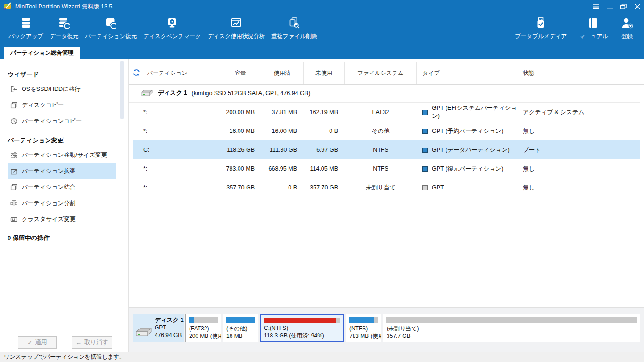 This screenshot has width=644, height=362. What do you see at coordinates (581, 74) in the screenshot?
I see `column-header-status: 状態` at bounding box center [581, 74].